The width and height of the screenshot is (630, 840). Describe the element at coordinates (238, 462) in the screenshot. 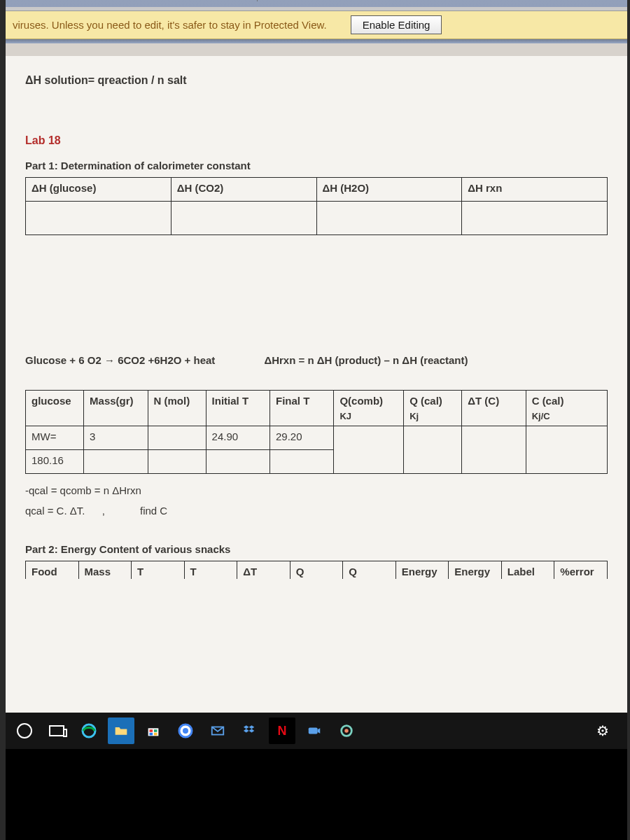

I see `t2-r2c3` at that location.